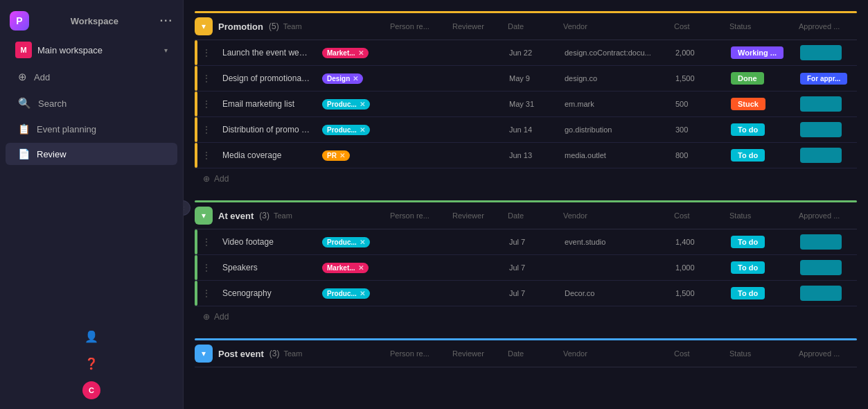 This screenshot has height=409, width=868. What do you see at coordinates (91, 154) in the screenshot?
I see `sidebar-item-review: 📄 Review` at bounding box center [91, 154].